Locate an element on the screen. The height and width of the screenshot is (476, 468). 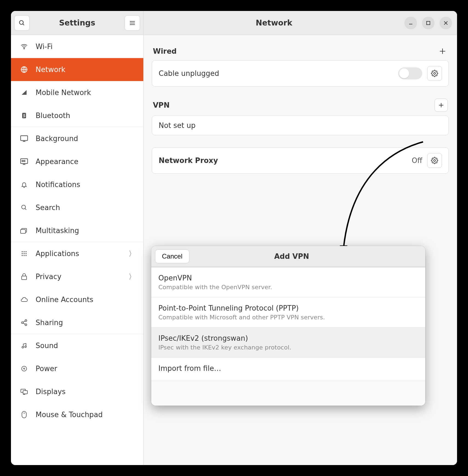
sidebar-item-mobile-network: Mobile Network is located at coordinates (77, 93).